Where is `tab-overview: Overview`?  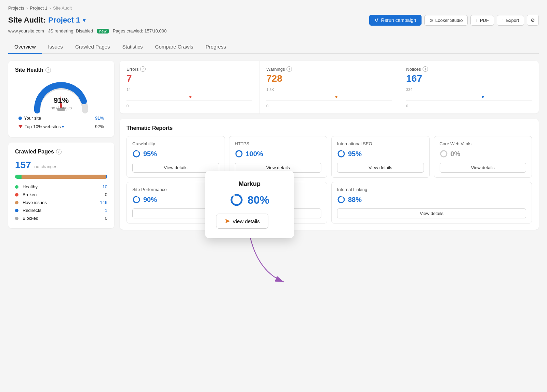
tab-overview: Overview is located at coordinates (25, 47).